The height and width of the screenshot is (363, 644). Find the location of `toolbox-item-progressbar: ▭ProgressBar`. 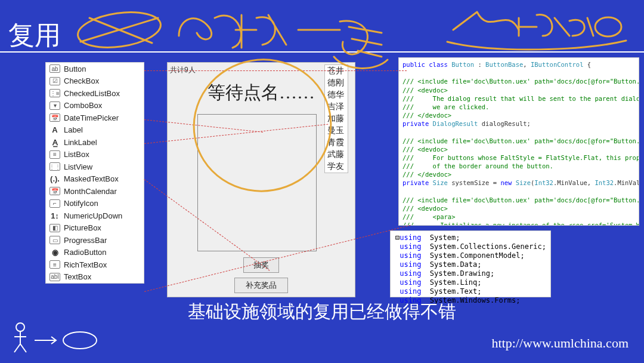

toolbox-item-progressbar: ▭ProgressBar is located at coordinates (95, 240).